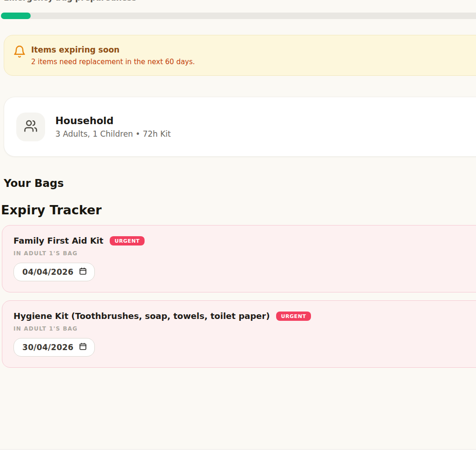 The width and height of the screenshot is (476, 451). Describe the element at coordinates (113, 56) in the screenshot. I see `alert-text-block: Items expiring soon 2 items need replace…` at that location.